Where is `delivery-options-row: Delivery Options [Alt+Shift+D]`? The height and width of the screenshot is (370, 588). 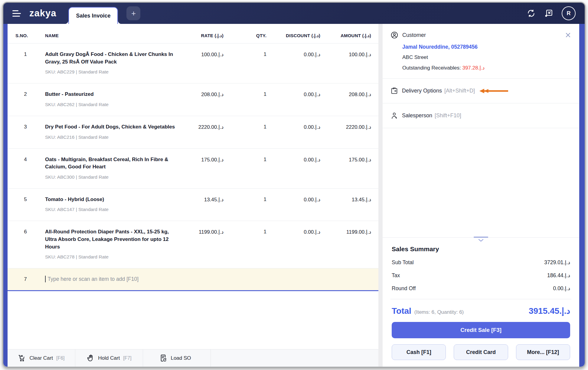 delivery-options-row: Delivery Options [Alt+Shift+D] is located at coordinates (481, 91).